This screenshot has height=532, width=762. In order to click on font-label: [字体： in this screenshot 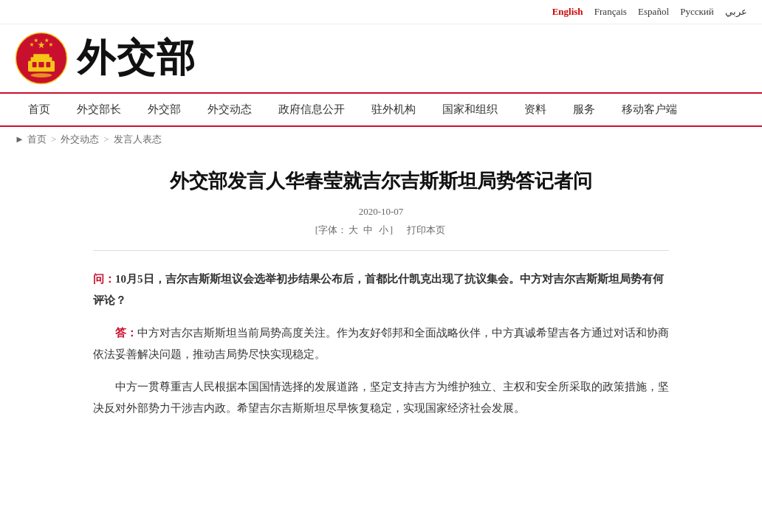, I will do `click(331, 230)`.